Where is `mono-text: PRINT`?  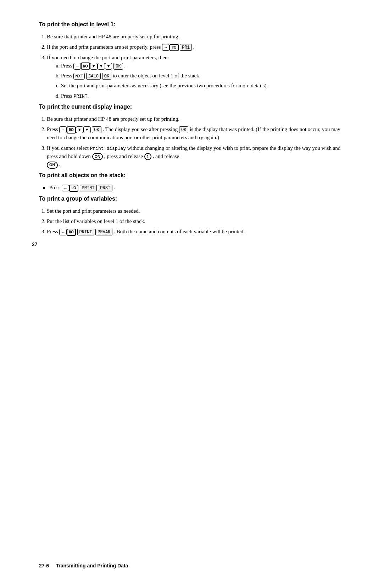 mono-text: PRINT is located at coordinates (80, 97).